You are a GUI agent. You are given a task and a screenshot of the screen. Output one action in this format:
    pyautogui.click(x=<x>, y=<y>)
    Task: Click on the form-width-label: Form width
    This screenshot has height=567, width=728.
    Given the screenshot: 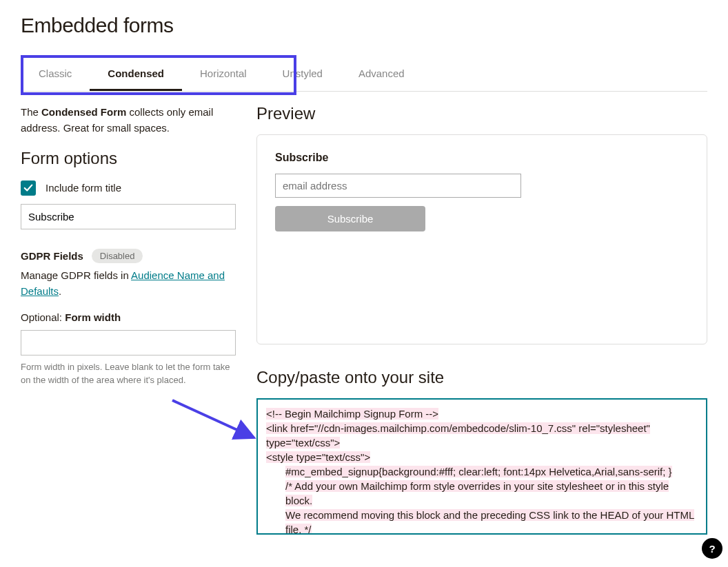 What is the action you would take?
    pyautogui.click(x=92, y=317)
    